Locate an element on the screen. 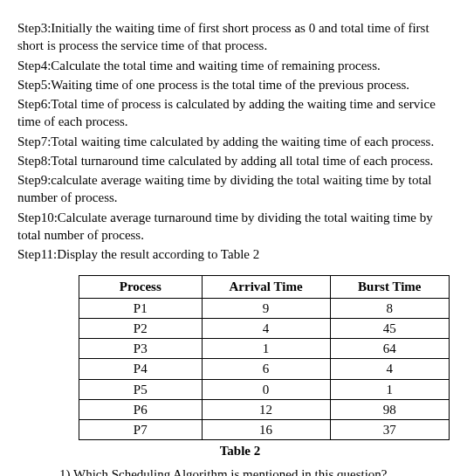  table-row: P2 4 45 is located at coordinates (264, 328).